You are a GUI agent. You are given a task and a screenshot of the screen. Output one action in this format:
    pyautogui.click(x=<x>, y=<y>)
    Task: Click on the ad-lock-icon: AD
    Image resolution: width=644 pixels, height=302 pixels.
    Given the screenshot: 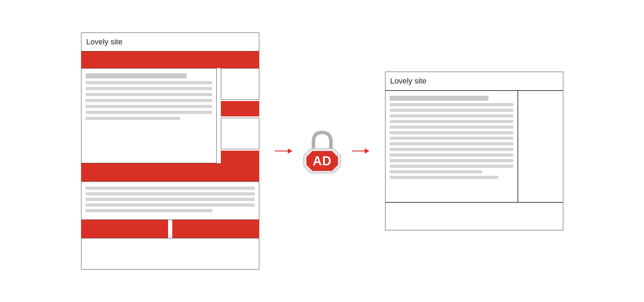 What is the action you would take?
    pyautogui.click(x=322, y=151)
    